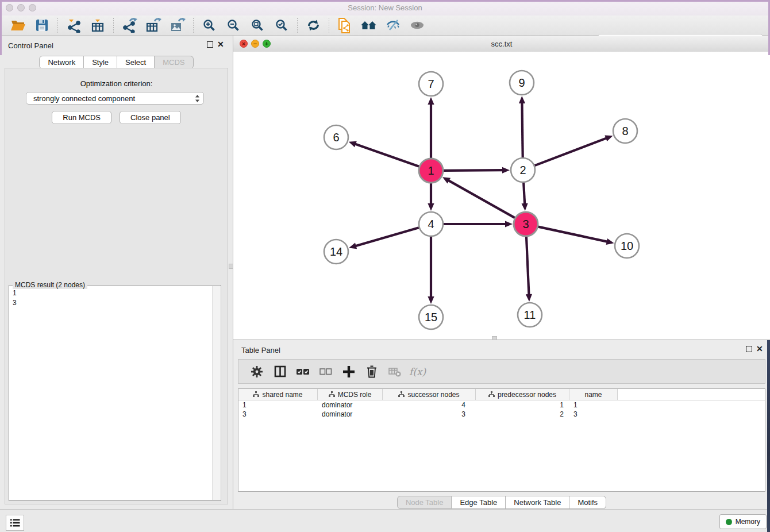 The image size is (770, 532). What do you see at coordinates (313, 25) in the screenshot?
I see `refresh-icon` at bounding box center [313, 25].